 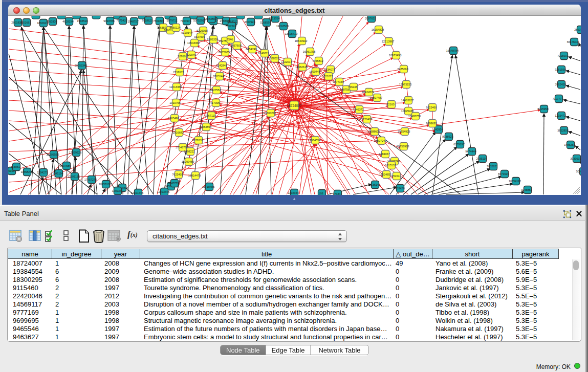 What do you see at coordinates (338, 82) in the screenshot?
I see `svg-text: 9777169` at bounding box center [338, 82].